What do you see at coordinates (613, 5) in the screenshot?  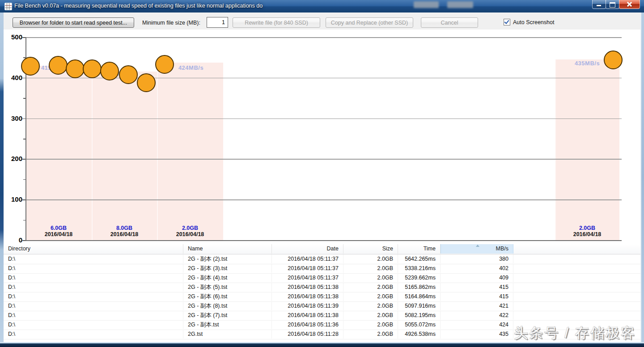 I see `maximize-icon` at bounding box center [613, 5].